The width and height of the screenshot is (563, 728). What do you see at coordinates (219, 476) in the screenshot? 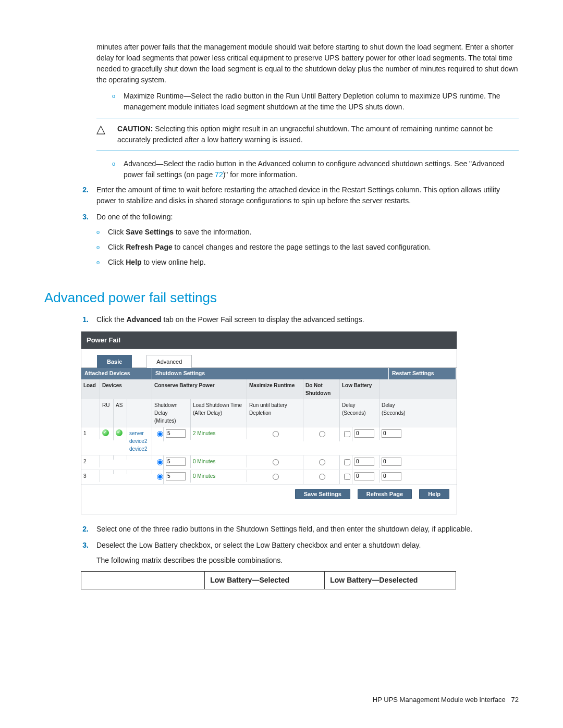
I see `cell-load-shutdown-time: 0 Minutes` at bounding box center [219, 476].